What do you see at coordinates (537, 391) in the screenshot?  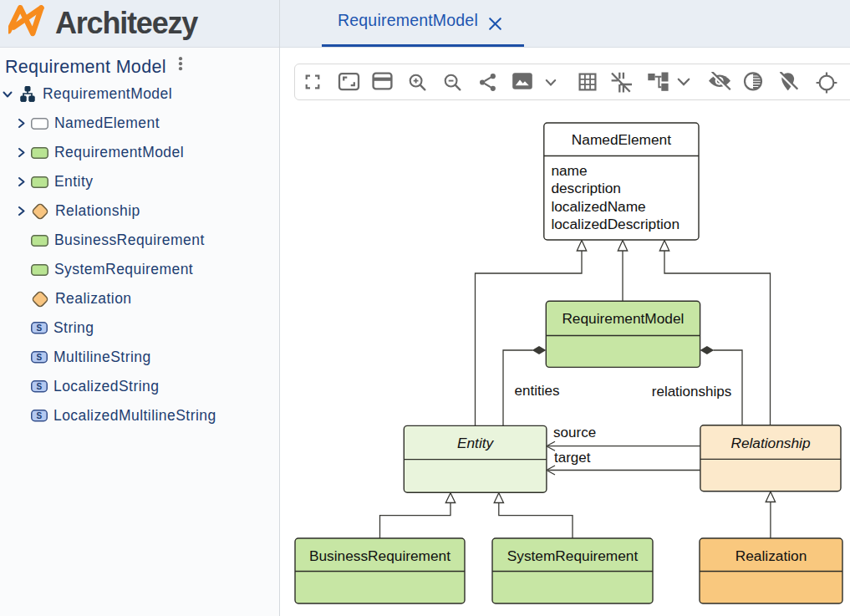 I see `svg-text: entities` at bounding box center [537, 391].